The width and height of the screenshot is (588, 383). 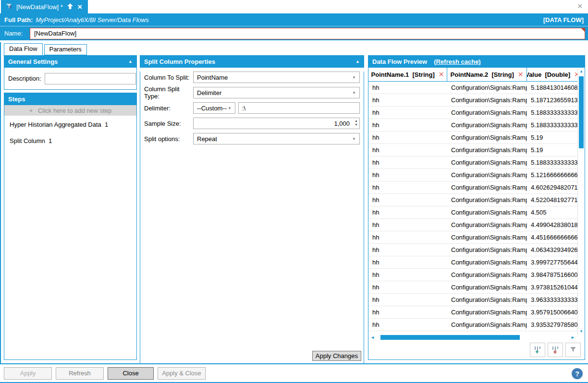 I want to click on spin-up-icon: ▲, so click(x=356, y=121).